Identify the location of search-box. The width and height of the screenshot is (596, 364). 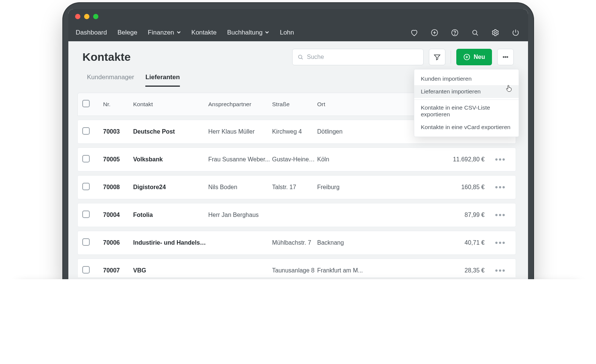
(358, 57).